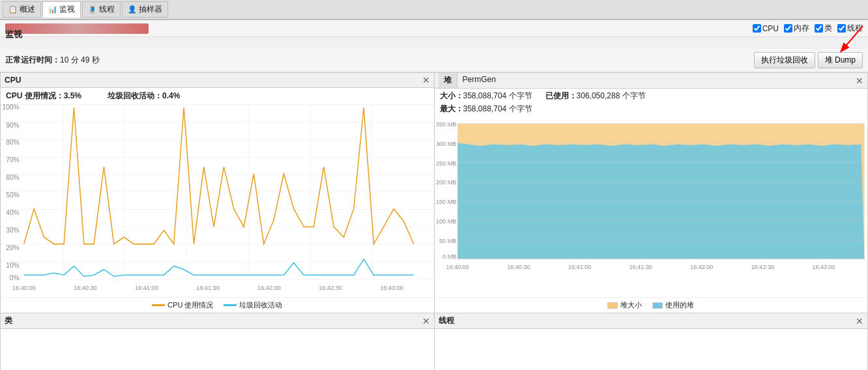  Describe the element at coordinates (446, 144) in the screenshot. I see `svg-text: 300 MB` at that location.